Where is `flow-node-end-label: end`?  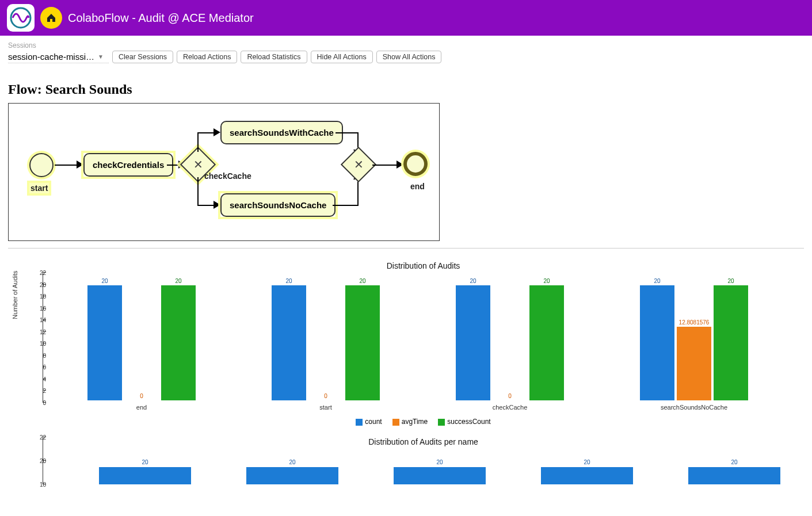 flow-node-end-label: end is located at coordinates (418, 186).